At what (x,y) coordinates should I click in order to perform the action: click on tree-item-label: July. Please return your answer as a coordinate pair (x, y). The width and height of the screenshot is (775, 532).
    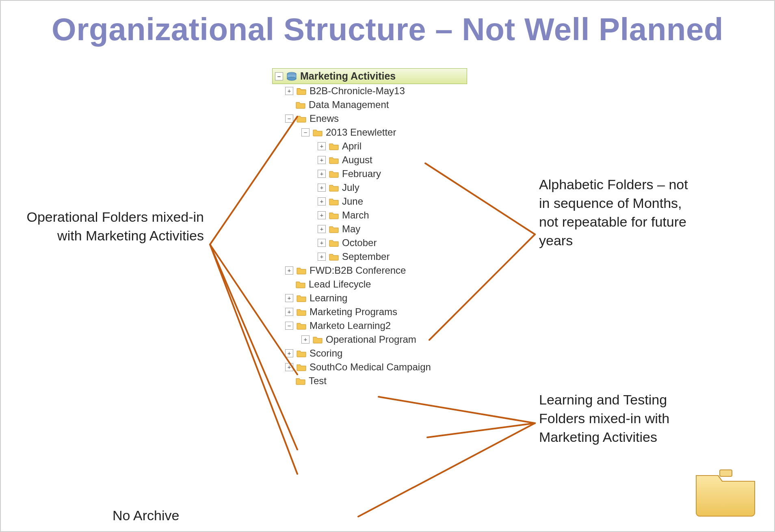
    Looking at the image, I should click on (351, 188).